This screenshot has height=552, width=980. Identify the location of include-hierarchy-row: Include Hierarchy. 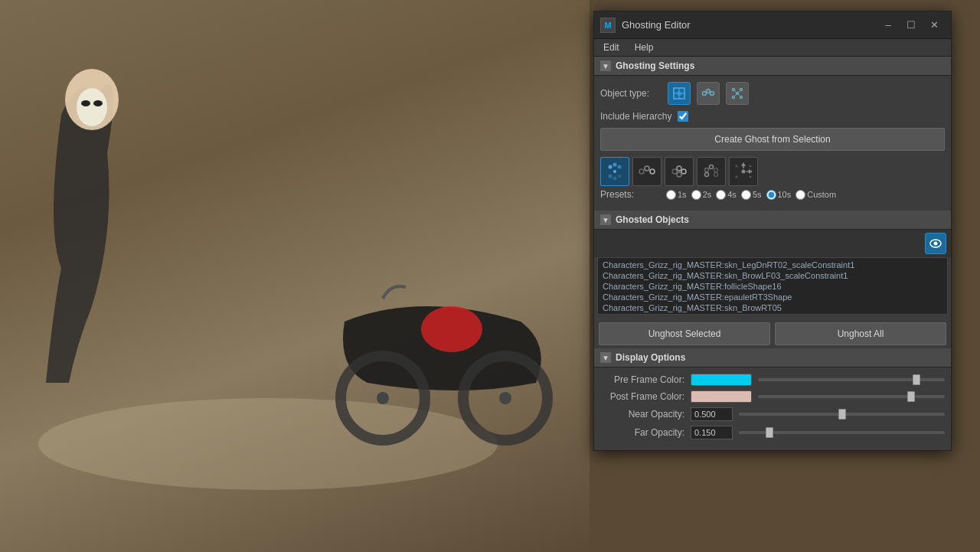
(773, 116).